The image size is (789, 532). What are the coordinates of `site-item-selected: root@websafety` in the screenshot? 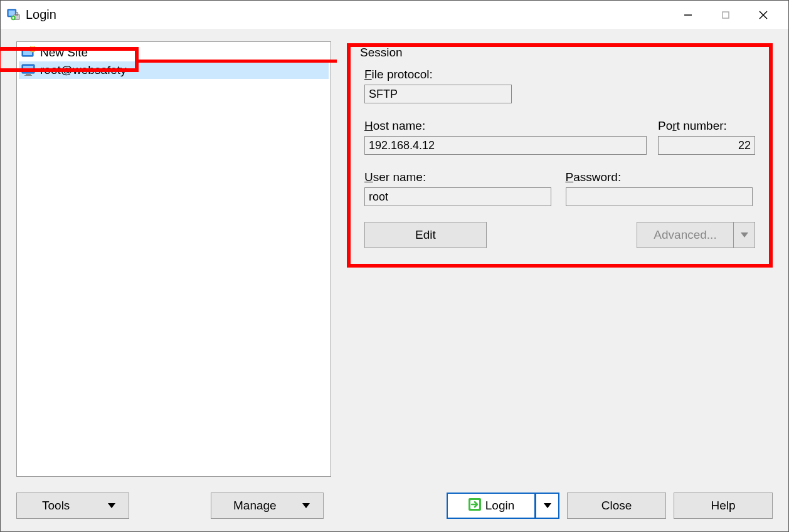 It's located at (174, 70).